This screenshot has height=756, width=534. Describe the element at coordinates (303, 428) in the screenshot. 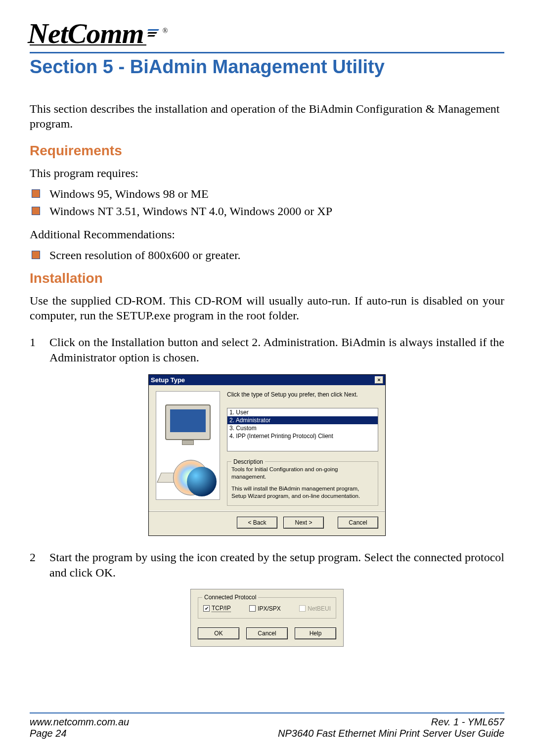

I see `setup-option-custom: 3. Custom` at that location.